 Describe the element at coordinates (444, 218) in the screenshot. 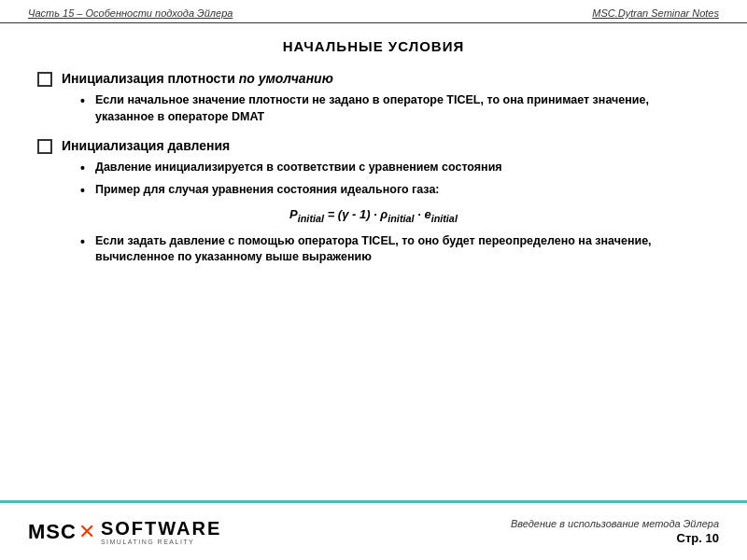

I see `formula-e-sub: initial` at that location.